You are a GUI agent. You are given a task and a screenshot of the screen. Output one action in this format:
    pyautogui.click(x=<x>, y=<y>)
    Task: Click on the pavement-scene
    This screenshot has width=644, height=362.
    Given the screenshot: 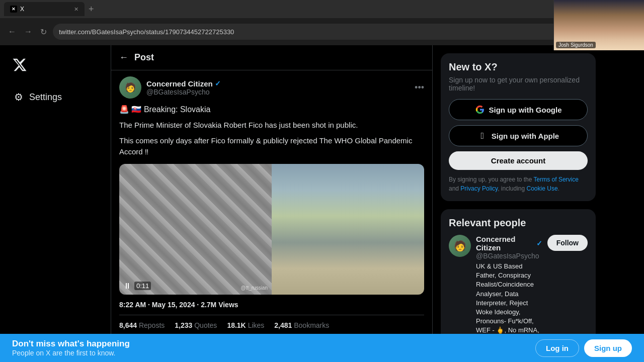 What is the action you would take?
    pyautogui.click(x=195, y=229)
    